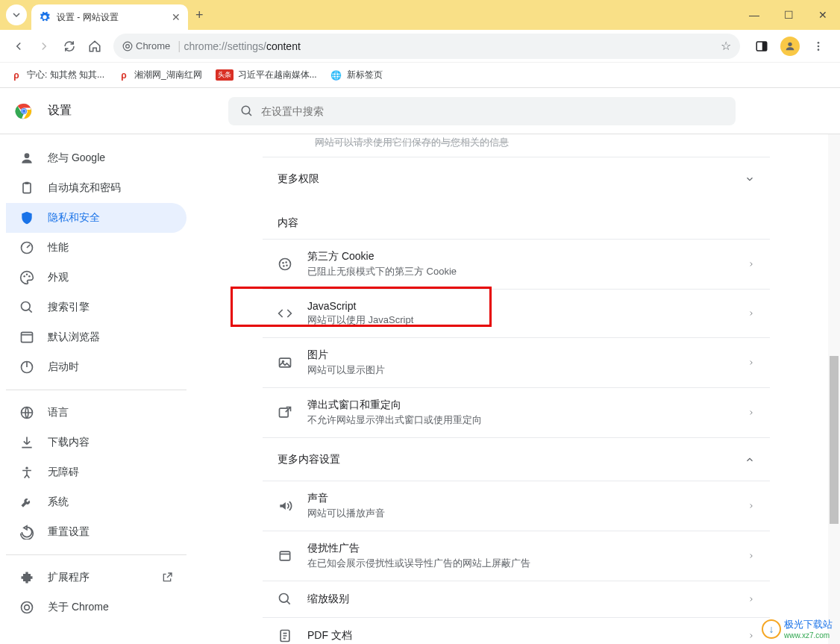 The width and height of the screenshot is (840, 644). What do you see at coordinates (285, 506) in the screenshot?
I see `sound-icon` at bounding box center [285, 506].